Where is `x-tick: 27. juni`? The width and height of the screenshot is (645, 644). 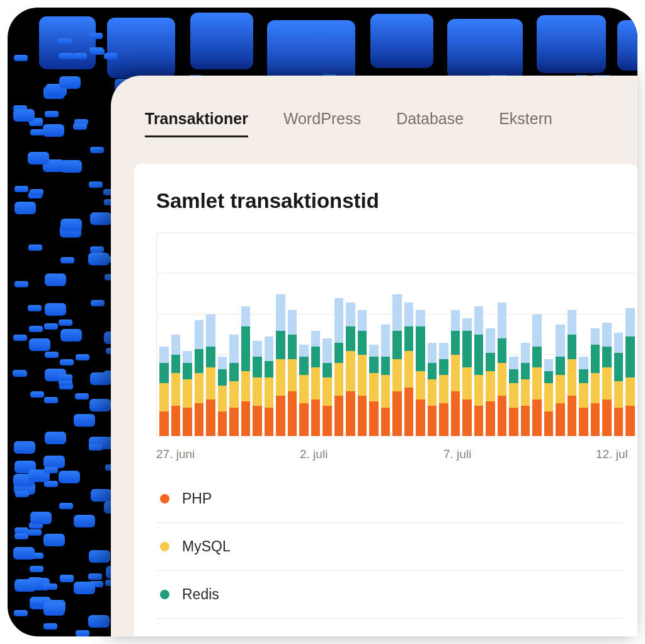 x-tick: 27. juni is located at coordinates (175, 454).